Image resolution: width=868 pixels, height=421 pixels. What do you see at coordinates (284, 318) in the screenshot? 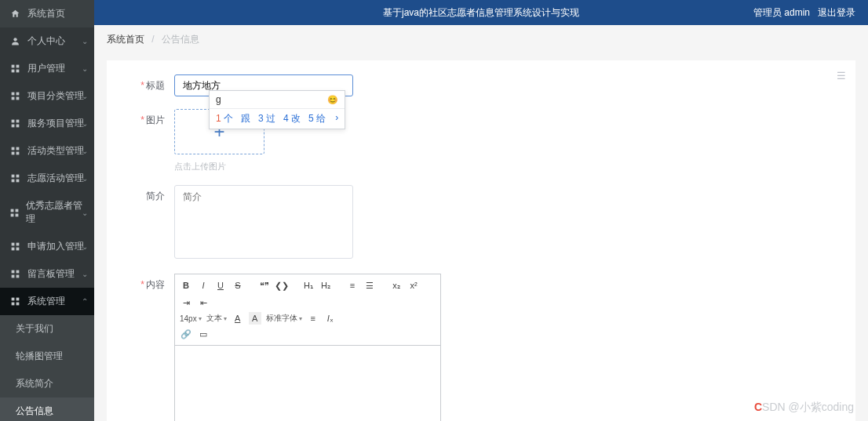
I see `fontfamily-select: 标准字体▾` at bounding box center [284, 318].